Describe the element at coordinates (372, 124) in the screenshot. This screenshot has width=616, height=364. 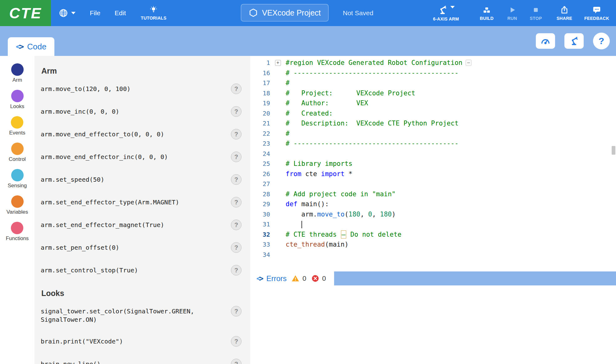
I see `code-text: # Description: VEXcode CTE Python Projec…` at that location.